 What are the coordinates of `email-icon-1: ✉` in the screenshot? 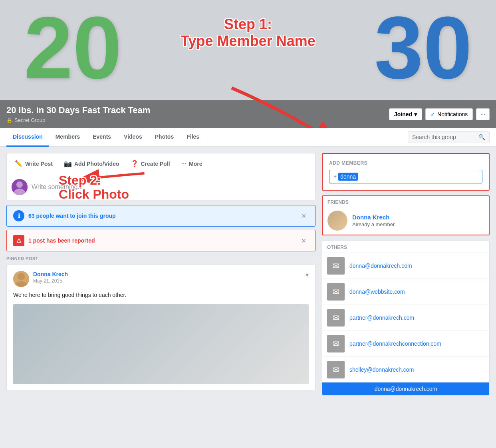 It's located at (336, 292).